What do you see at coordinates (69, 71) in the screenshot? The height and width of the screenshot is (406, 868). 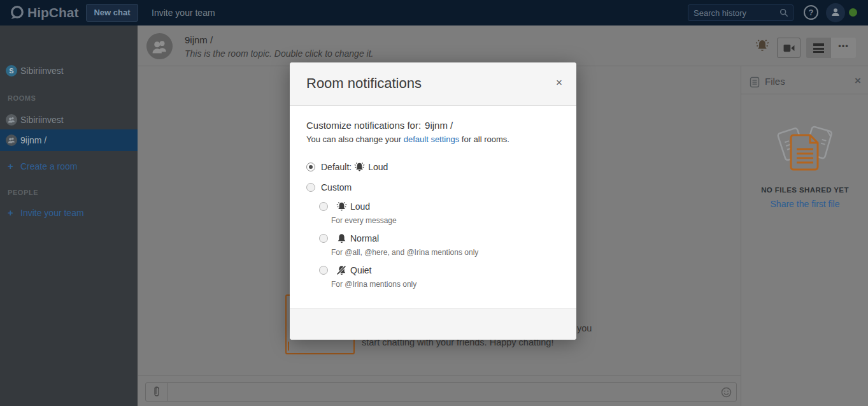 I see `sidebar-item-team: S Sibiriinvest` at bounding box center [69, 71].